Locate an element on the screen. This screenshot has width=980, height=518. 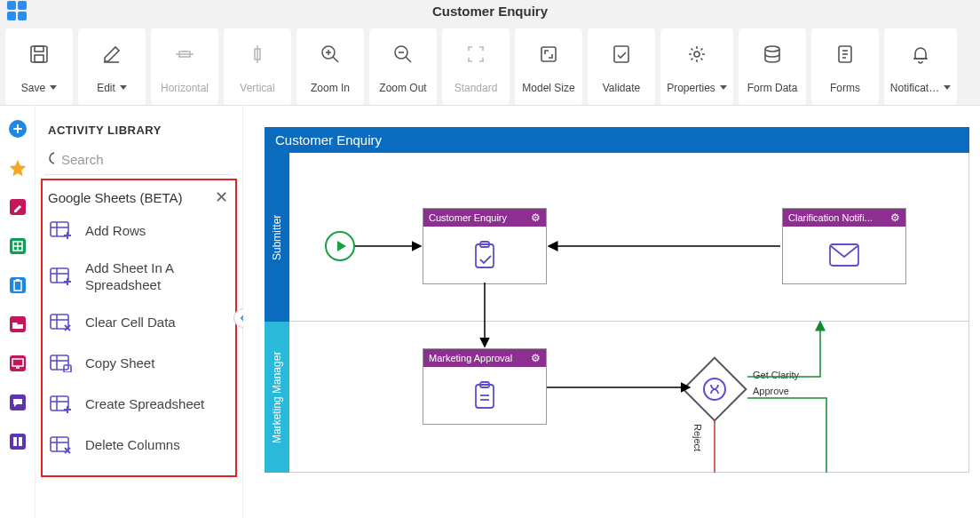
toolbar-validate-button: Validate is located at coordinates (621, 67).